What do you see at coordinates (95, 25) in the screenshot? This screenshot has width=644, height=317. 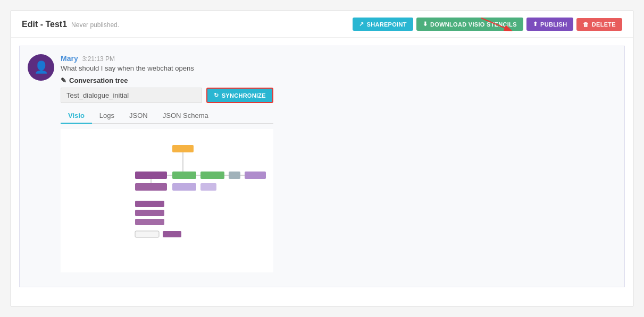 I see `publish-status: Never published.` at bounding box center [95, 25].